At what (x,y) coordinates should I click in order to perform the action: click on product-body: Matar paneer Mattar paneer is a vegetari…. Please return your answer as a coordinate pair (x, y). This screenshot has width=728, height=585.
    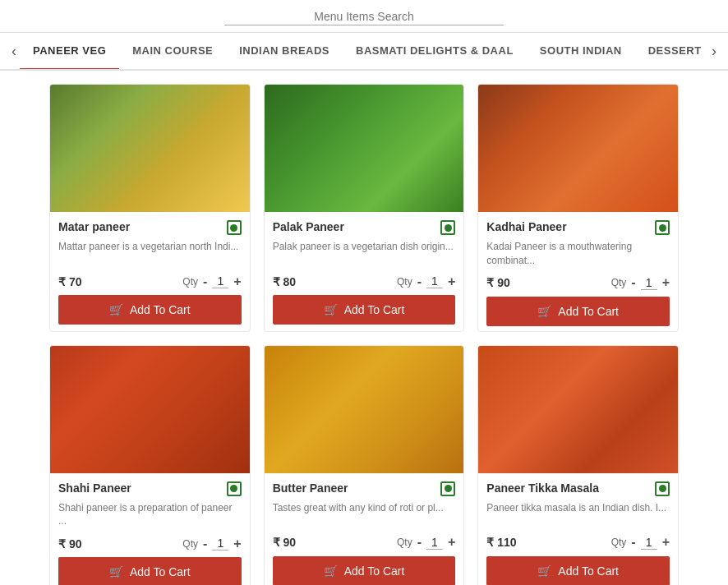
    Looking at the image, I should click on (150, 271).